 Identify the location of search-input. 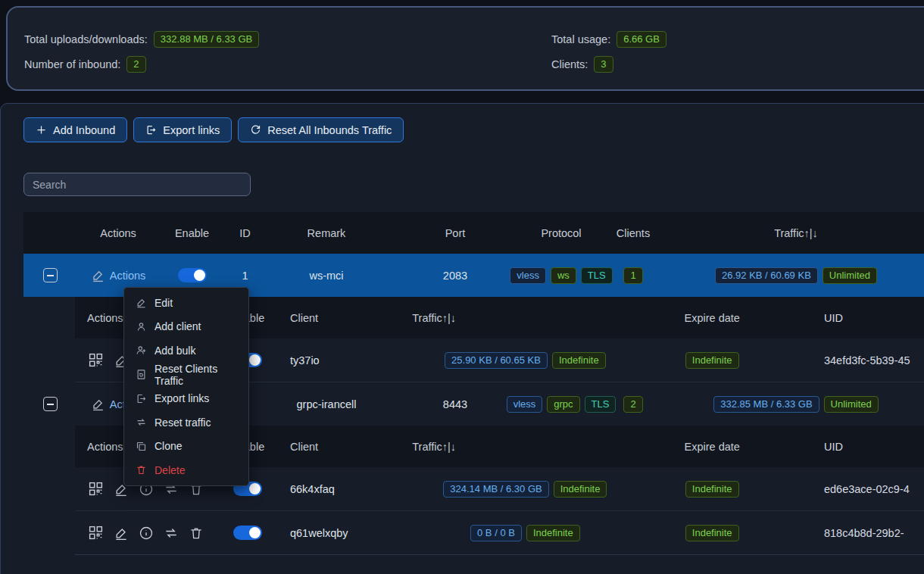
(137, 185).